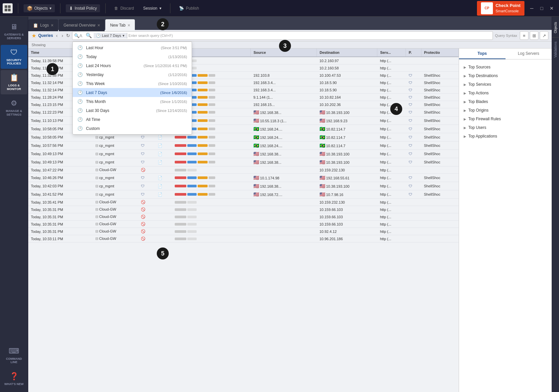 The width and height of the screenshot is (559, 392). Describe the element at coordinates (132, 66) in the screenshot. I see `time-option-last24: 🕐 Last 24 Hours (Since 1/12/2016 4:51 PM…` at that location.